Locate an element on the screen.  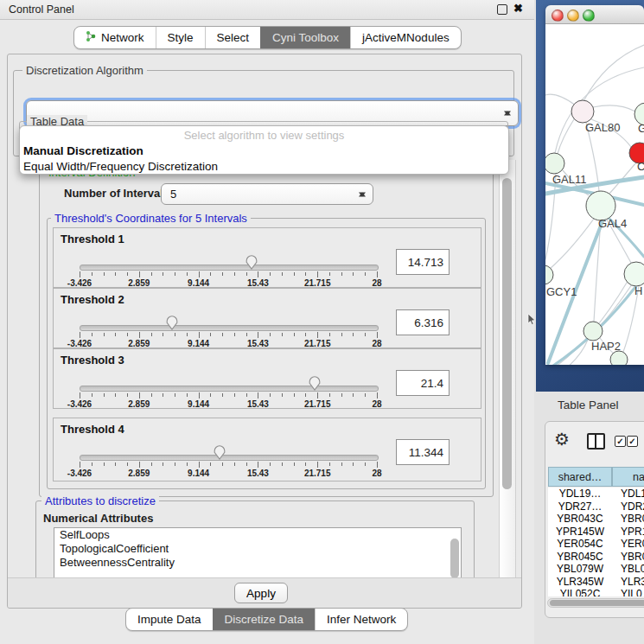
table-row: YDL19…YDL1 is located at coordinates (596, 494).